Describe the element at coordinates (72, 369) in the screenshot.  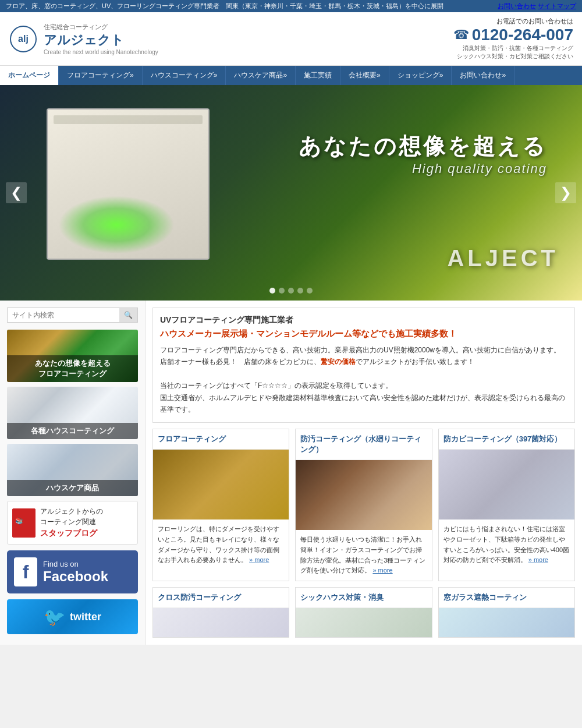
I see `sidebar-floor-label: あなたの想像を超えるフロアコーティング` at that location.